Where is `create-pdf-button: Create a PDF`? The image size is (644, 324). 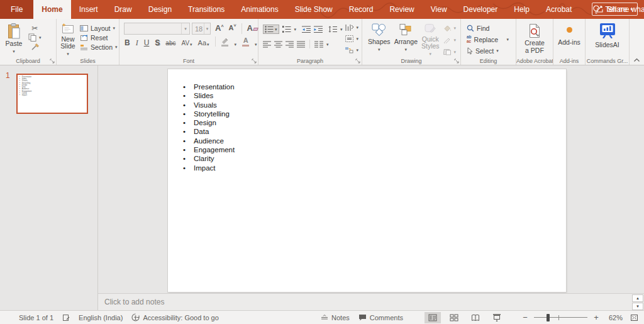
create-pdf-button: Create a PDF is located at coordinates (535, 38).